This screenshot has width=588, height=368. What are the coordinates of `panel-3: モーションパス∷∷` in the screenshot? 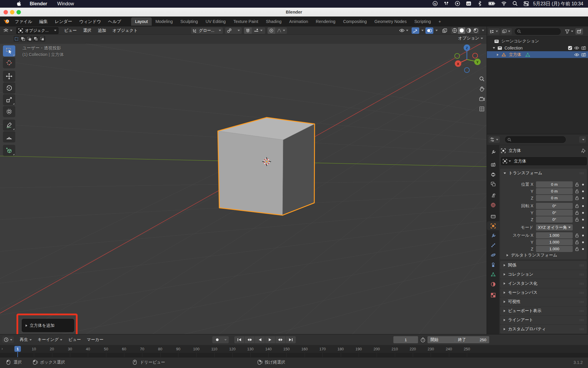 It's located at (543, 293).